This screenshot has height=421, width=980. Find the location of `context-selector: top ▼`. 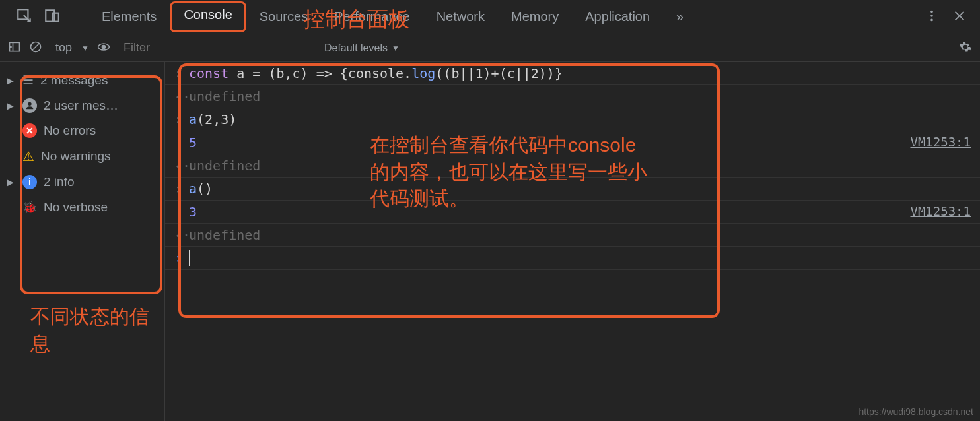

context-selector: top ▼ is located at coordinates (70, 48).